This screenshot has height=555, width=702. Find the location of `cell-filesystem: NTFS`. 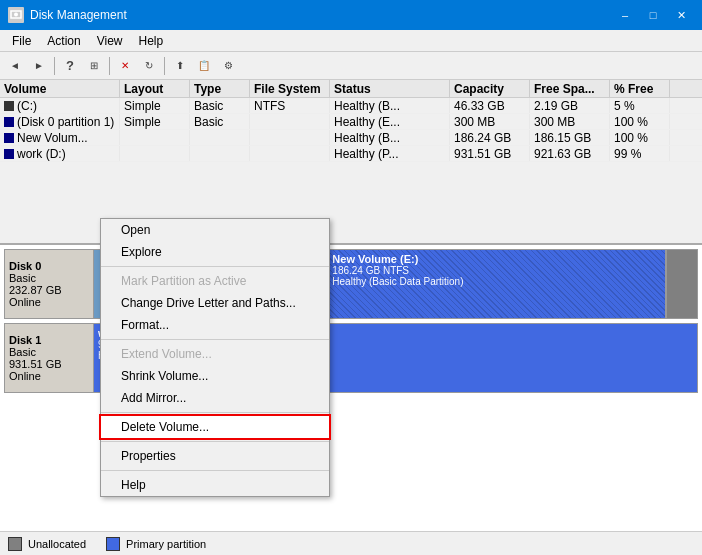

cell-filesystem: NTFS is located at coordinates (290, 106).